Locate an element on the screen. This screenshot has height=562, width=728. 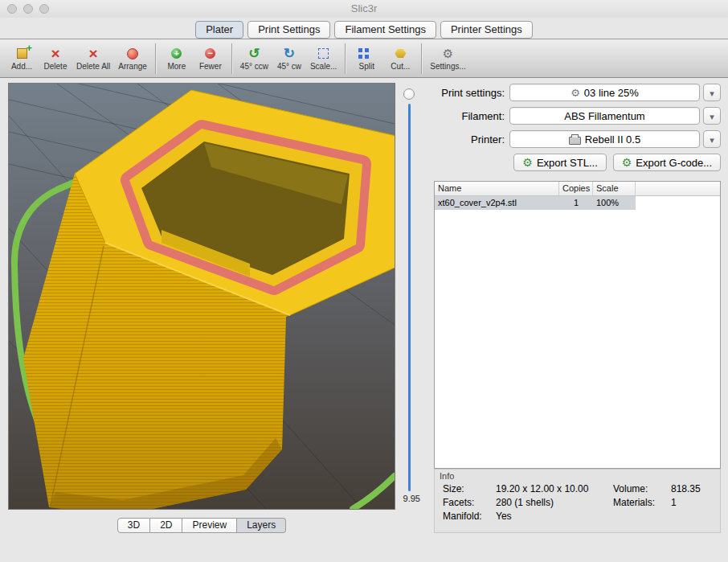
column-header-name: Name is located at coordinates (497, 188).